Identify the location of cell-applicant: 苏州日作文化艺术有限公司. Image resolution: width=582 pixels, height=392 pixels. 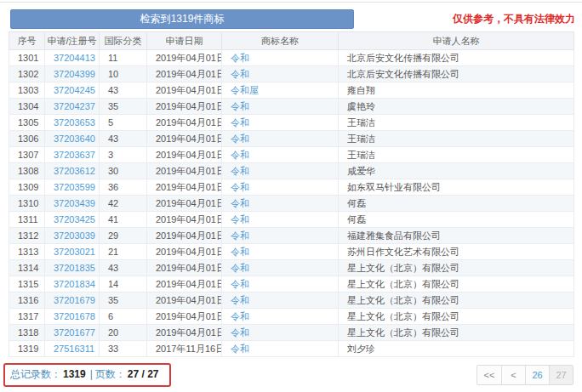
(456, 252).